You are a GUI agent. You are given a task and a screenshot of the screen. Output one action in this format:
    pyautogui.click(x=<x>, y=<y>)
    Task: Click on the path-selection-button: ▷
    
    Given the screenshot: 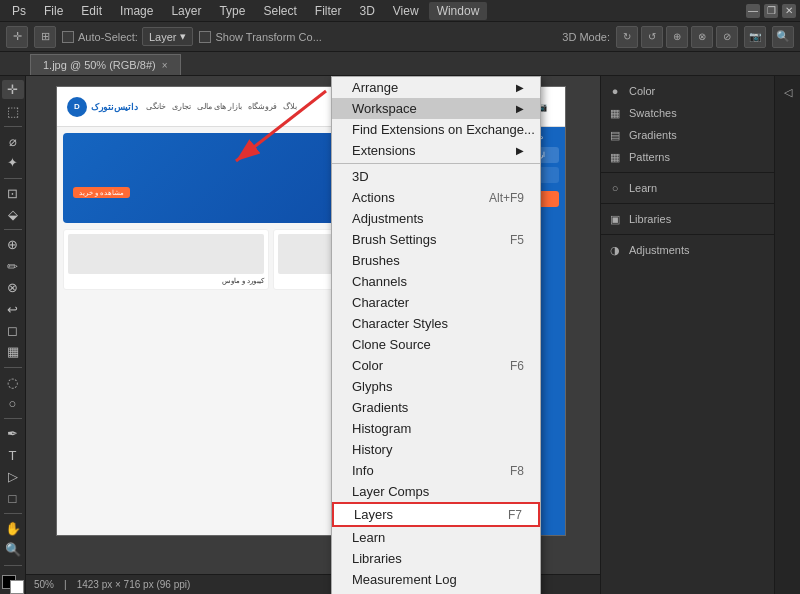 What is the action you would take?
    pyautogui.click(x=13, y=476)
    